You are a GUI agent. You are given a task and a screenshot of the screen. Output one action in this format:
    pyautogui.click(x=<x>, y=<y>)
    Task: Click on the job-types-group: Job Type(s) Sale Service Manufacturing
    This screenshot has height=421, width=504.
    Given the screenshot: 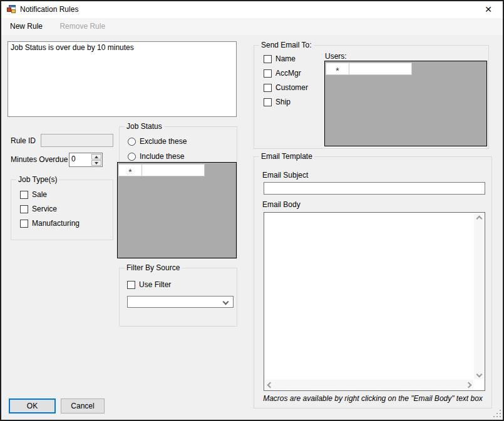 What is the action you would take?
    pyautogui.click(x=62, y=210)
    